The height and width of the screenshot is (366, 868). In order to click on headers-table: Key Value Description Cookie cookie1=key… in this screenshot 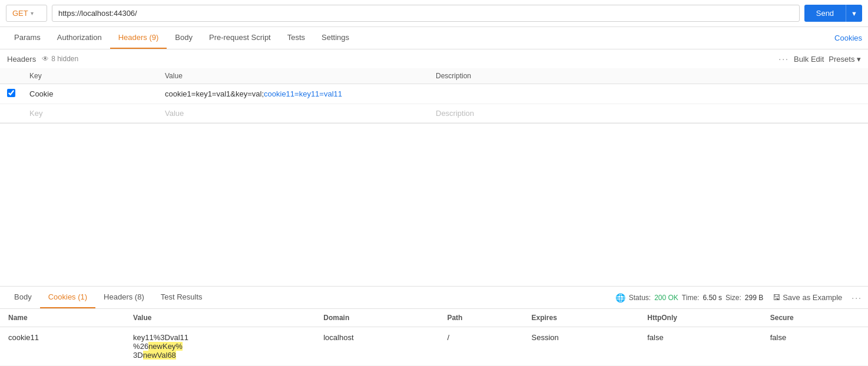, I will do `click(434, 95)`.